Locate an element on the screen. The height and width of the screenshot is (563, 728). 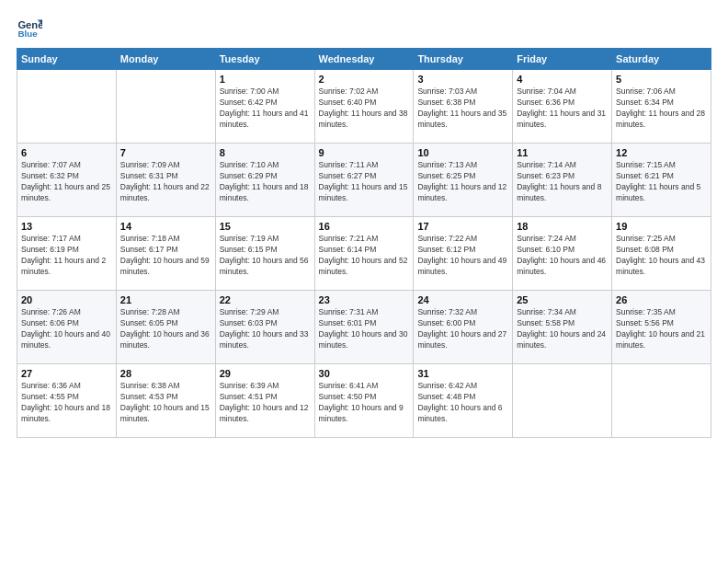
day-info: Sunrise: 6:42 AM Sunset: 4:48 PM Dayligh… is located at coordinates (463, 403).